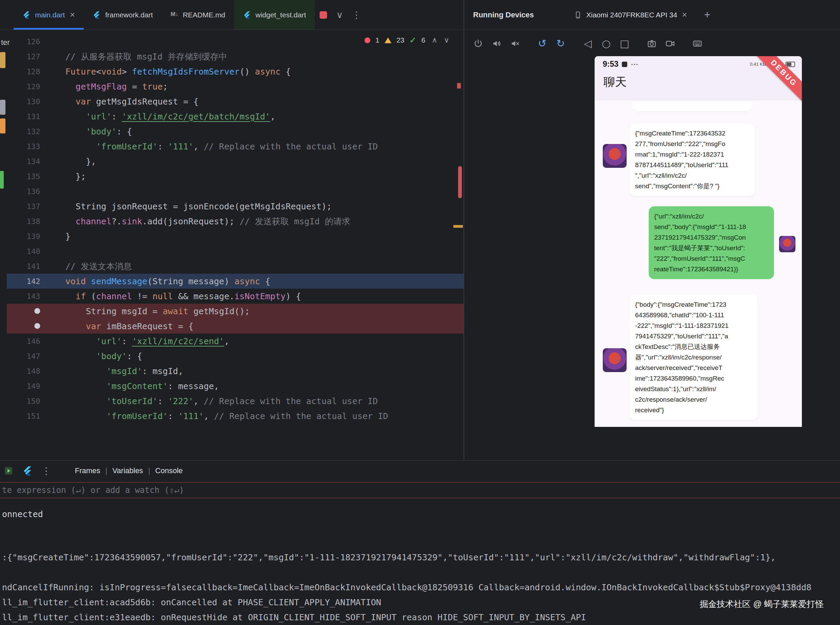 The height and width of the screenshot is (625, 840). I want to click on watermark: 掘金技术社区 @ 蝎子莱莱爱打怪, so click(762, 604).